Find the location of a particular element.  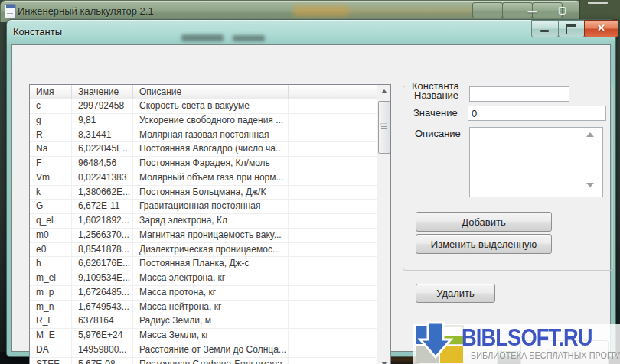

dialog-maximize-button is located at coordinates (571, 29).